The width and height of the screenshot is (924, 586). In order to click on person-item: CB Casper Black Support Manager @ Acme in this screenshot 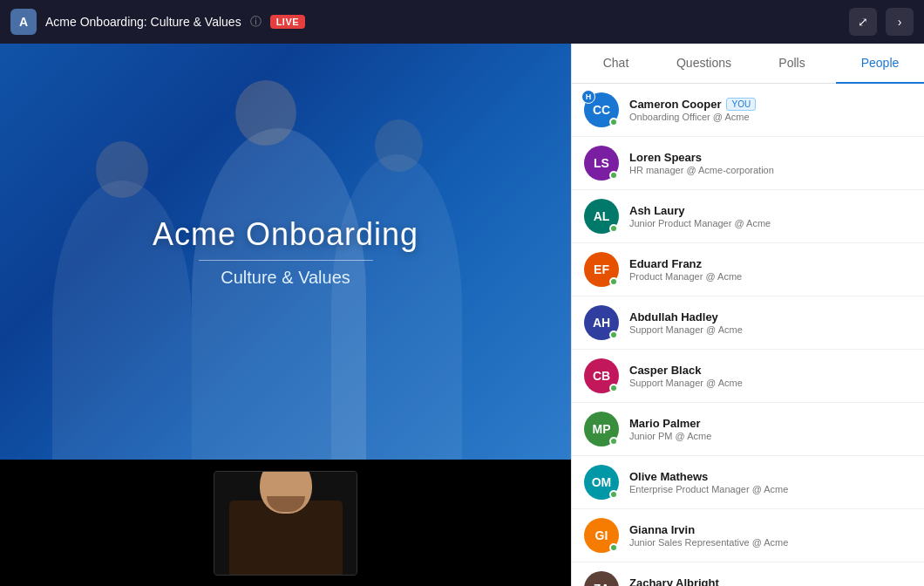, I will do `click(748, 377)`.